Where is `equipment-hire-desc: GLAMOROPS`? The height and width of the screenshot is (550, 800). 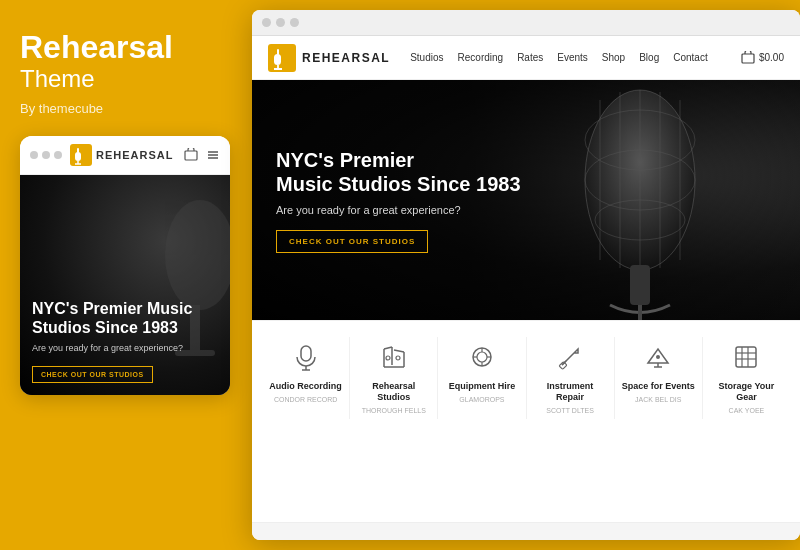
equipment-hire-desc: GLAMOROPS is located at coordinates (482, 400).